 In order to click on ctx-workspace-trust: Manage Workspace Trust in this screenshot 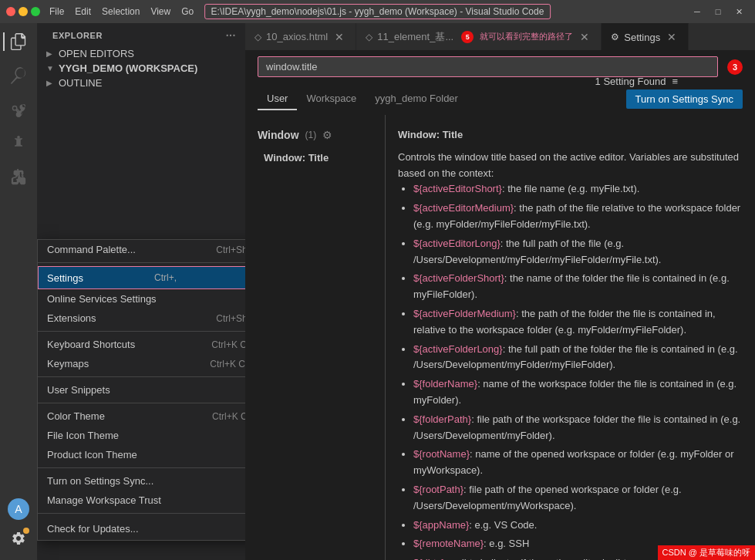, I will do `click(142, 500)`.